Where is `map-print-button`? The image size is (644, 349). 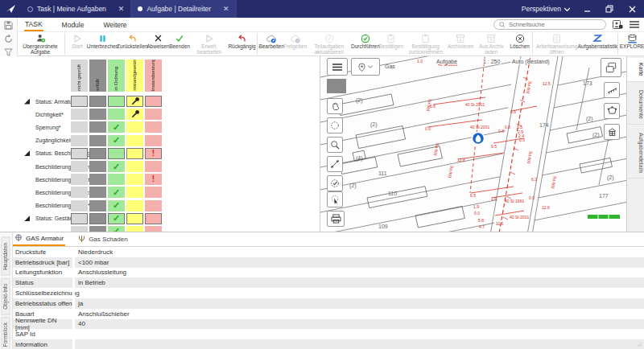 map-print-button is located at coordinates (336, 219).